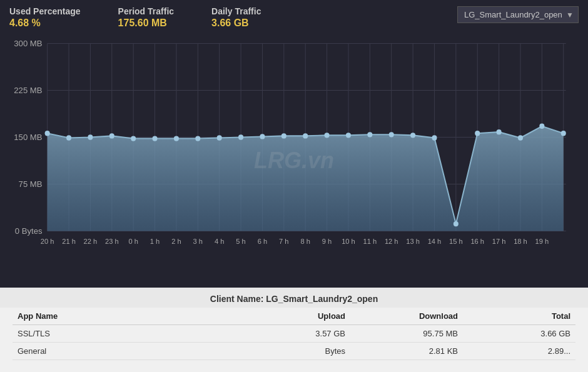 This screenshot has width=588, height=372. Describe the element at coordinates (407, 334) in the screenshot. I see `cell-download: 95.75 MB` at that location.